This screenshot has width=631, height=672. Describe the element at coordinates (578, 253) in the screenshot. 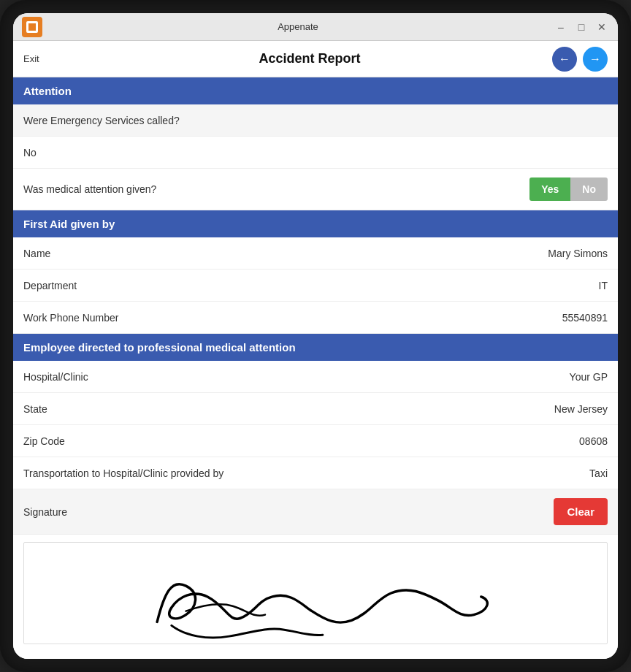

I see `name-value: Mary Simons` at that location.